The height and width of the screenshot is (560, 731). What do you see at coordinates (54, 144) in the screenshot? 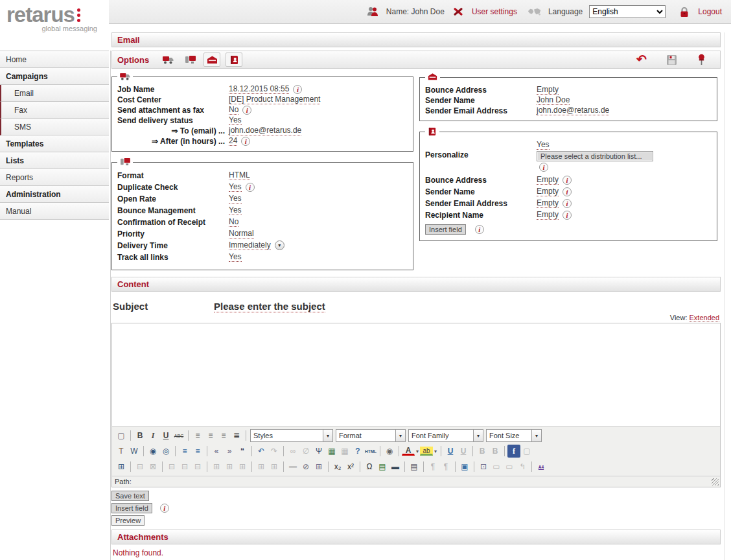
I see `sidebar-item-templates: Templates` at bounding box center [54, 144].